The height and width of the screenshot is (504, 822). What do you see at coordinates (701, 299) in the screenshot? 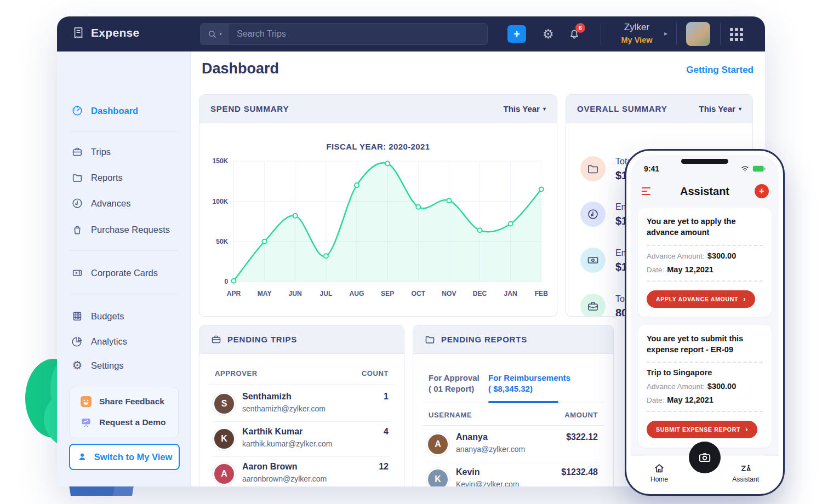
I see `apply-advance-button: APPLY ADVANCE AMOUNT ›` at bounding box center [701, 299].